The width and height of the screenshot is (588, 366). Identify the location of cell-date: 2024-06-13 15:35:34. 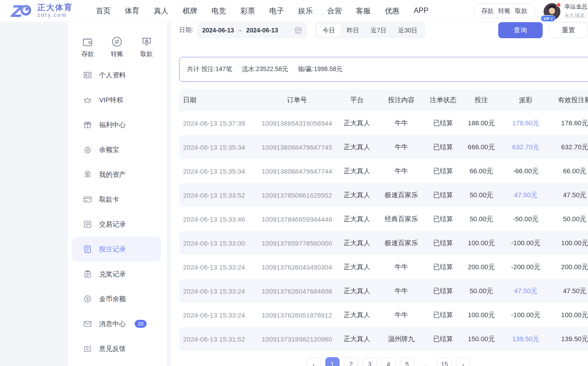
(219, 147).